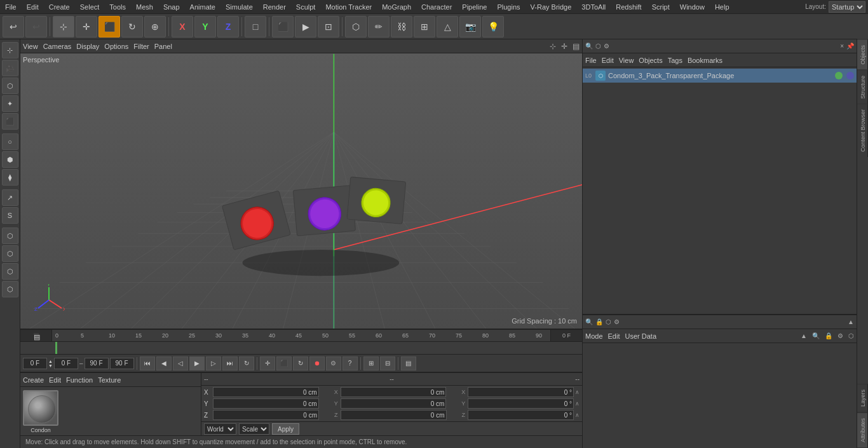 This screenshot has height=448, width=868. What do you see at coordinates (220, 429) in the screenshot?
I see `world-select: World Object` at bounding box center [220, 429].